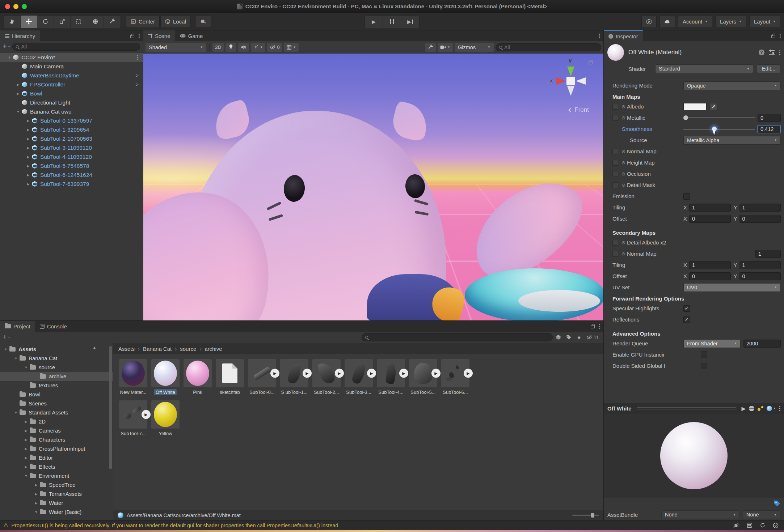 This screenshot has width=784, height=532. Describe the element at coordinates (8, 7) in the screenshot. I see `close-button` at that location.